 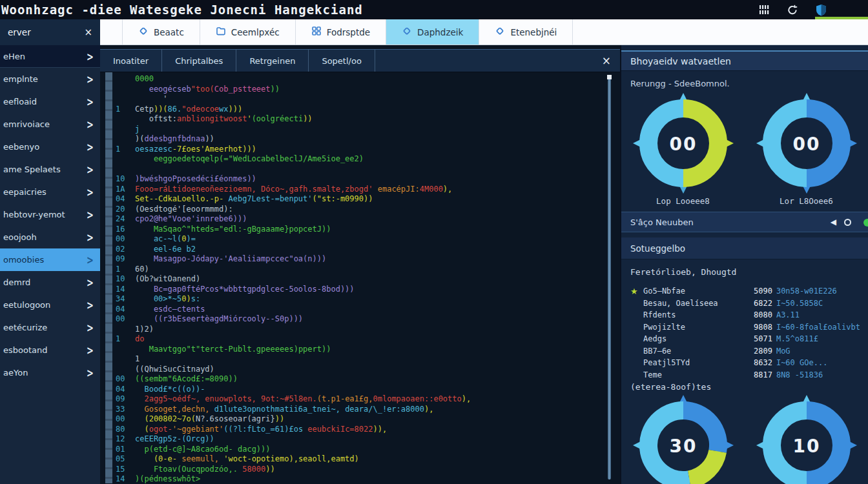 What do you see at coordinates (362, 290) in the screenshot?
I see `code-line: 14 Bc=gap0ftéPcos*wbbttgpdglcec-5oolos-8…` at bounding box center [362, 290].